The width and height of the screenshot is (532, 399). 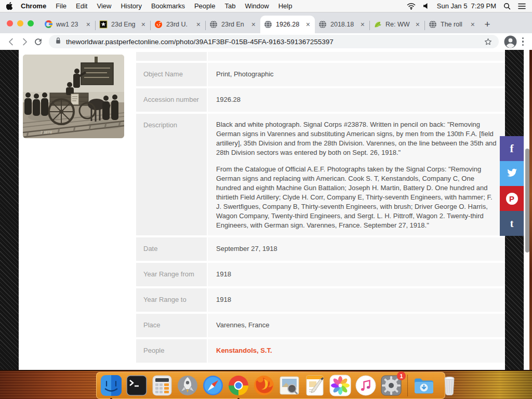 What do you see at coordinates (9, 6) in the screenshot?
I see `apple-logo-icon` at bounding box center [9, 6].